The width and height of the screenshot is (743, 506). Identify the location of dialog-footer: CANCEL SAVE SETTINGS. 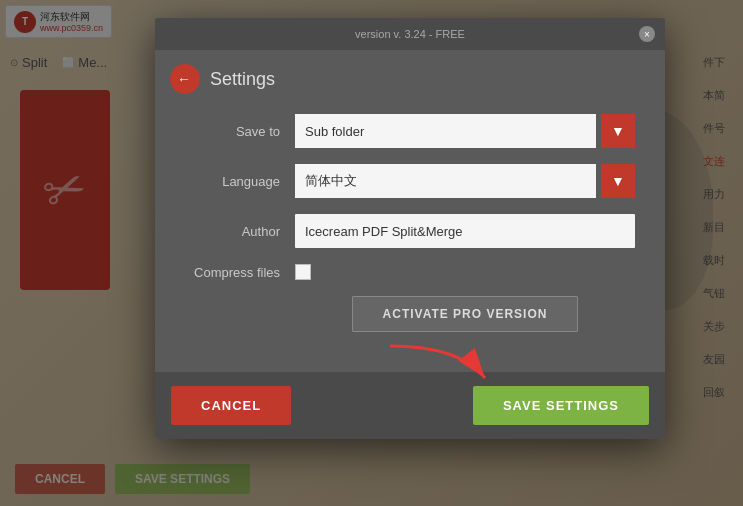
(410, 406).